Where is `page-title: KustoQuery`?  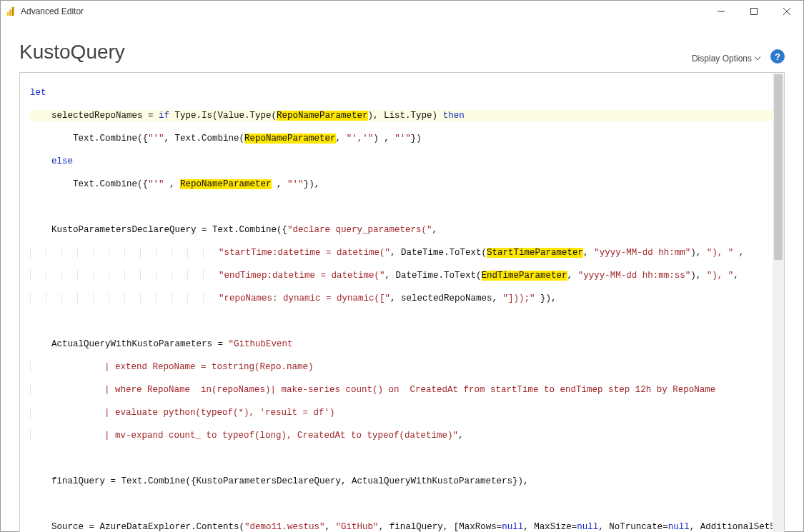 page-title: KustoQuery is located at coordinates (356, 52).